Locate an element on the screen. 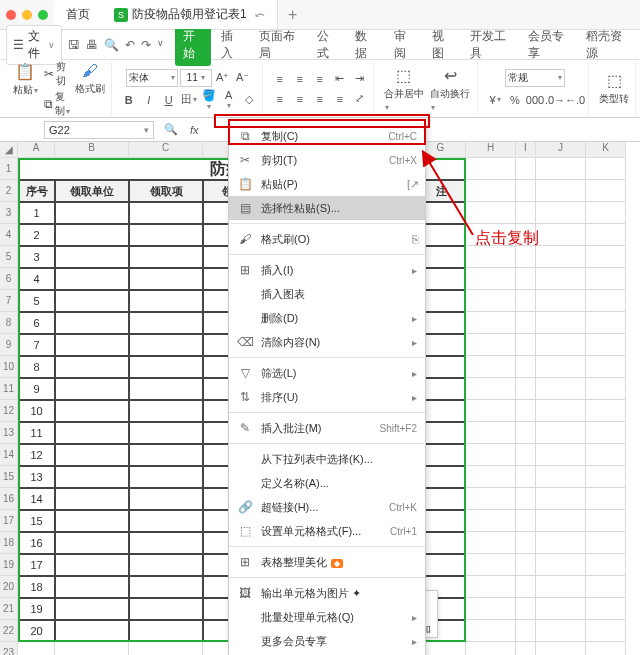 The height and width of the screenshot is (655, 640). name-box: G22 ▾ is located at coordinates (99, 130).